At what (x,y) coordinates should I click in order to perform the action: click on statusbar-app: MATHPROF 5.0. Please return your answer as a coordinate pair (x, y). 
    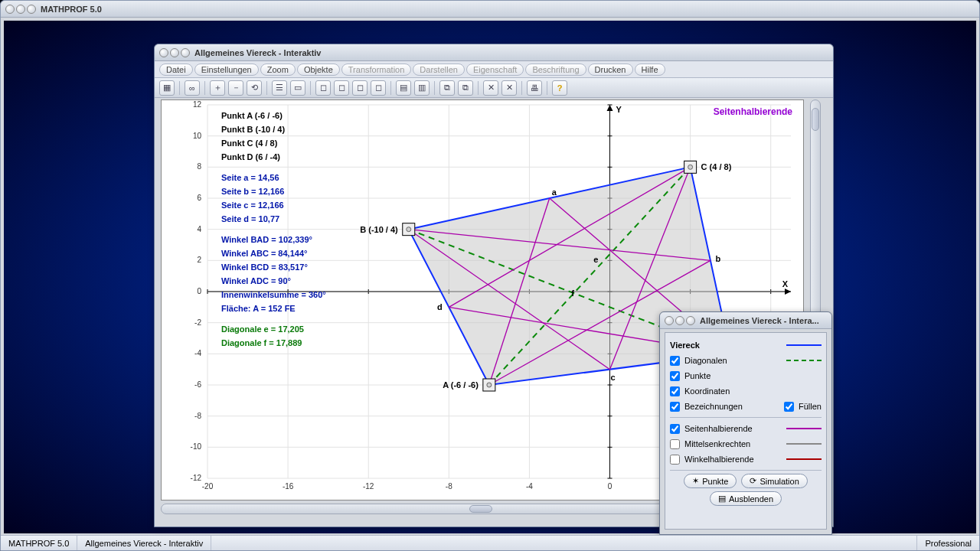
    Looking at the image, I should click on (39, 543).